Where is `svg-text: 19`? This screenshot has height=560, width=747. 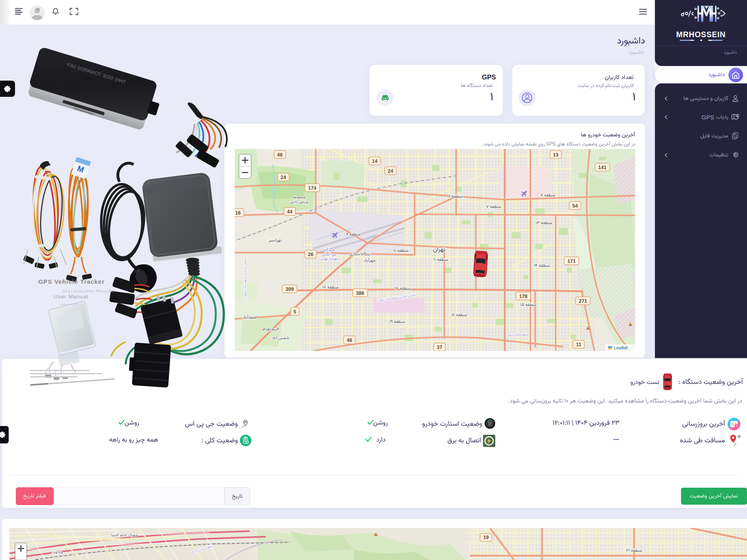
svg-text: 19 is located at coordinates (486, 538).